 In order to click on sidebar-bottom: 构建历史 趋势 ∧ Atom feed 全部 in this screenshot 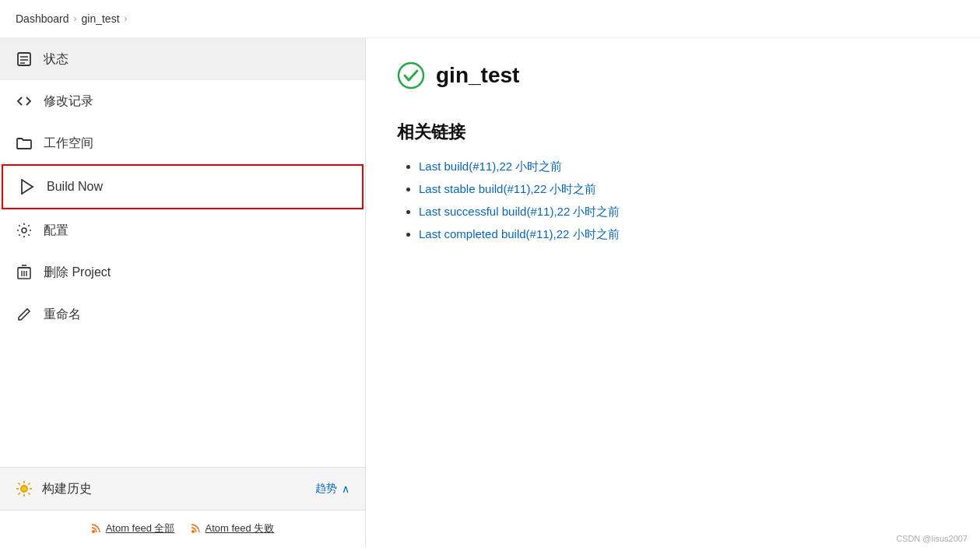, I will do `click(182, 507)`.